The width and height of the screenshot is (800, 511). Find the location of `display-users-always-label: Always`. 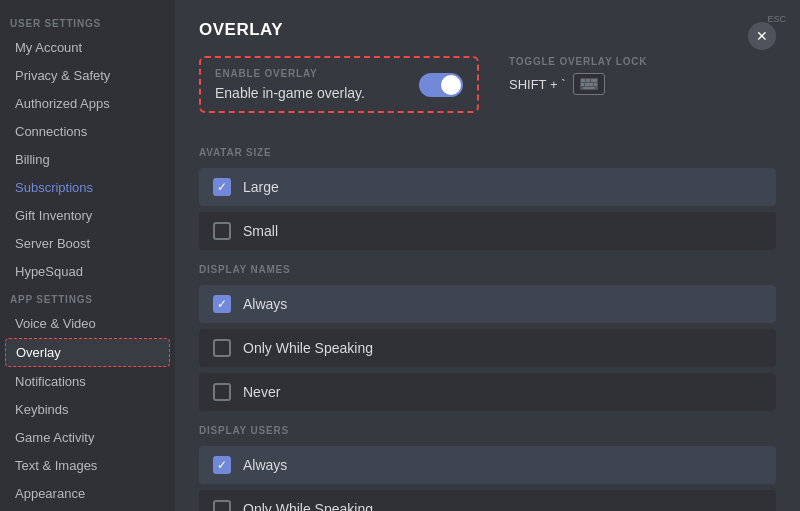

display-users-always-label: Always is located at coordinates (265, 465).